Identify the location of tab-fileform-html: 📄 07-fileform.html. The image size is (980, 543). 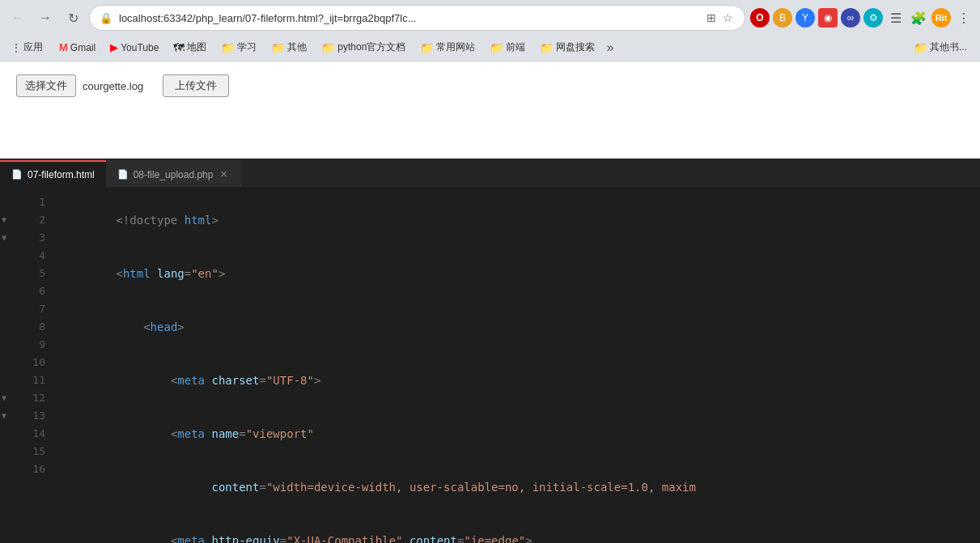
(53, 173).